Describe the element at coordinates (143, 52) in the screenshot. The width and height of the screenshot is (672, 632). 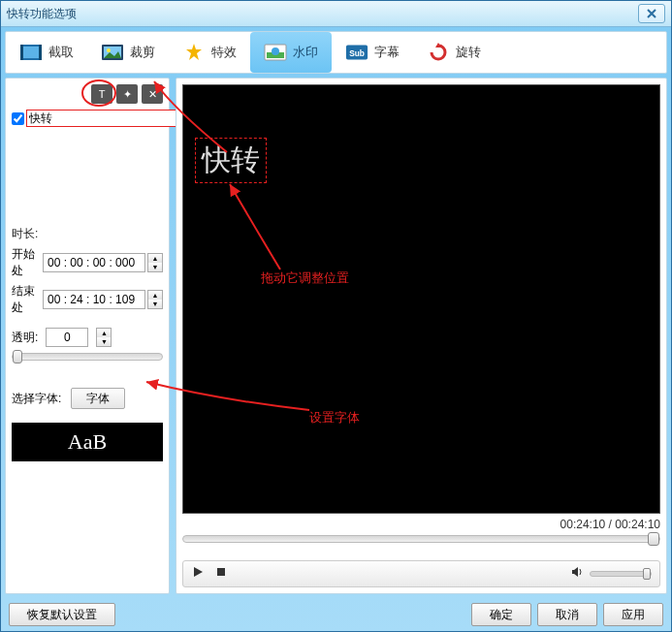
I see `tab-label: 裁剪` at that location.